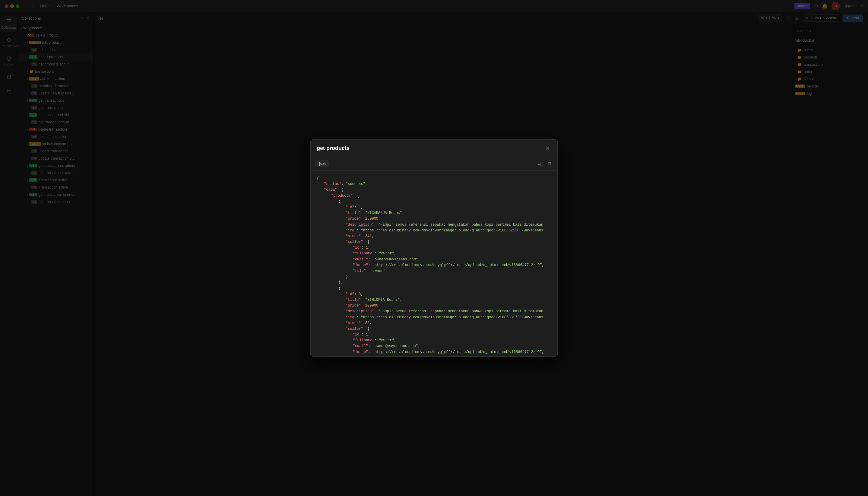 This screenshot has width=868, height=496. I want to click on format-button: ≡⊟, so click(541, 164).